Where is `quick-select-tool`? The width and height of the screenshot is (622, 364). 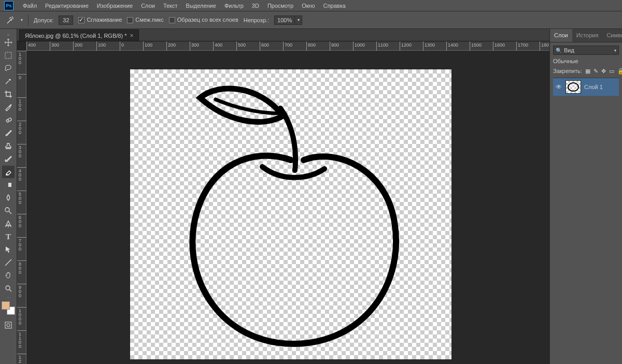 quick-select-tool is located at coordinates (8, 81).